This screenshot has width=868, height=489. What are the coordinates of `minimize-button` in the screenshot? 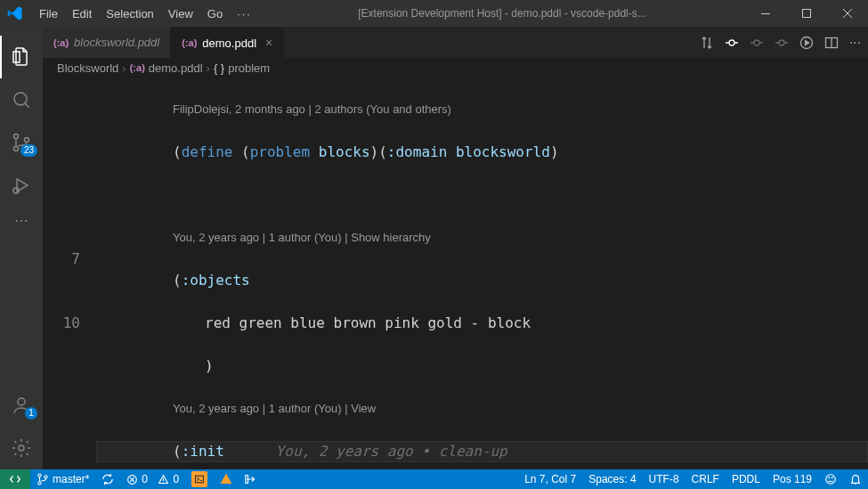 It's located at (766, 13).